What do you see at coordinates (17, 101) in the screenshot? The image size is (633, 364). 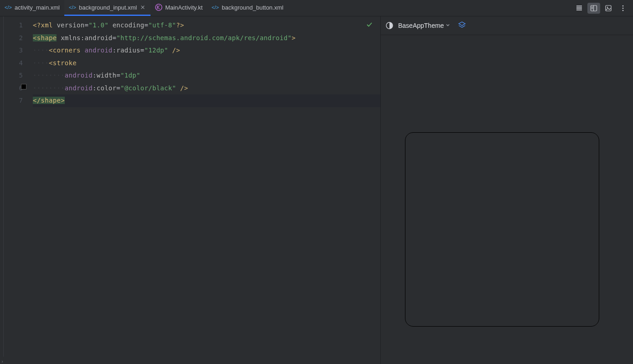 I see `line-number: 7` at bounding box center [17, 101].